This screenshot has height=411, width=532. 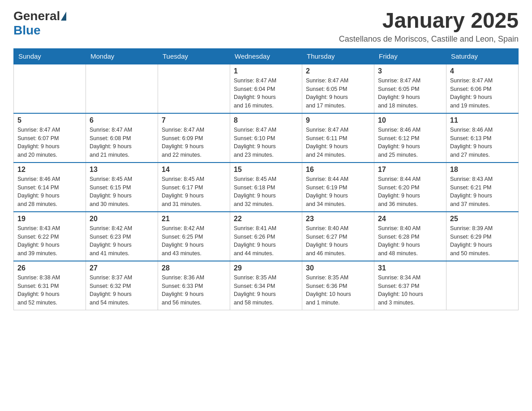 What do you see at coordinates (122, 120) in the screenshot?
I see `day-number: 6` at bounding box center [122, 120].